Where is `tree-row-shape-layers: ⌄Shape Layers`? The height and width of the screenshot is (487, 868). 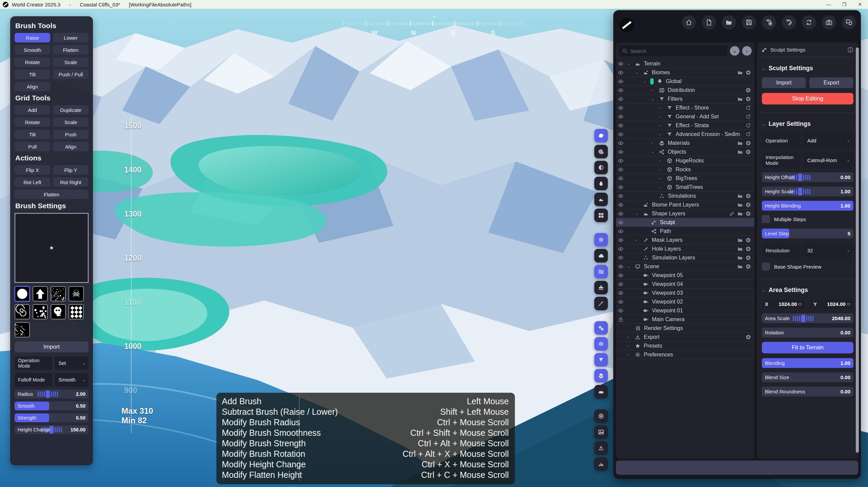
tree-row-shape-layers: ⌄Shape Layers is located at coordinates (685, 214).